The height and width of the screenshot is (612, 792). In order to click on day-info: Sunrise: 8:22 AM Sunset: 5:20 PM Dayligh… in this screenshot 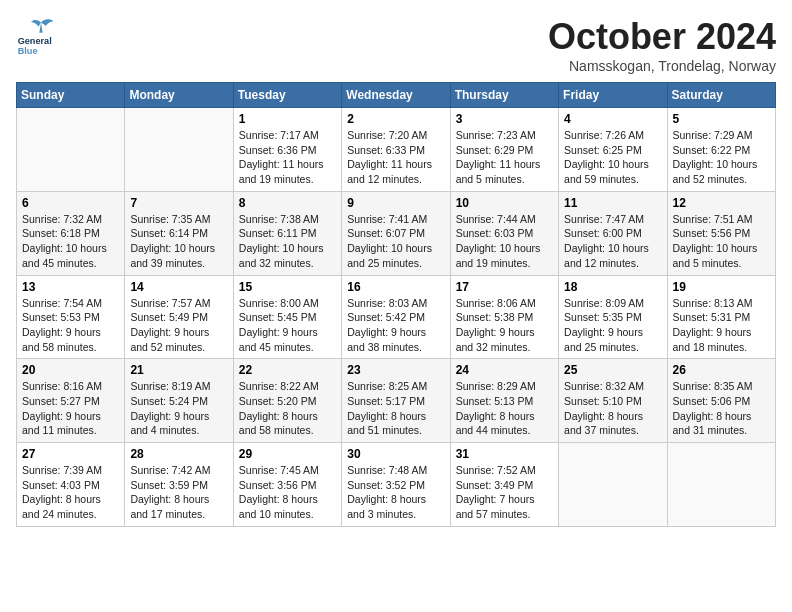, I will do `click(288, 408)`.